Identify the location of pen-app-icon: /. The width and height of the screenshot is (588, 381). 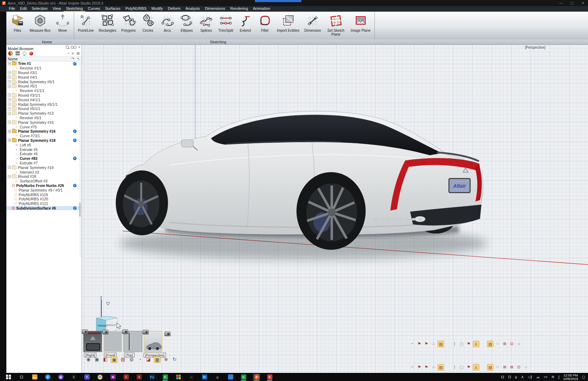
(126, 377).